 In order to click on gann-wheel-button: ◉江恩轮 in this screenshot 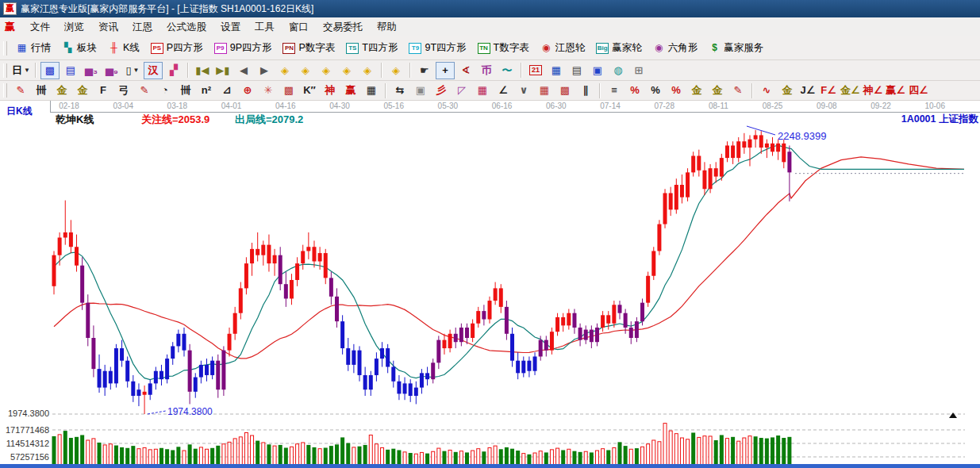, I will do `click(563, 48)`.